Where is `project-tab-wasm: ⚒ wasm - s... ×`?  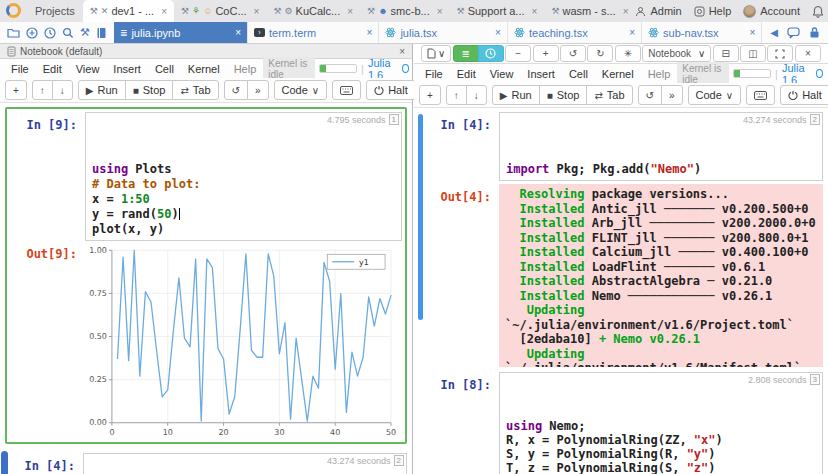 project-tab-wasm: ⚒ wasm - s... × is located at coordinates (590, 11).